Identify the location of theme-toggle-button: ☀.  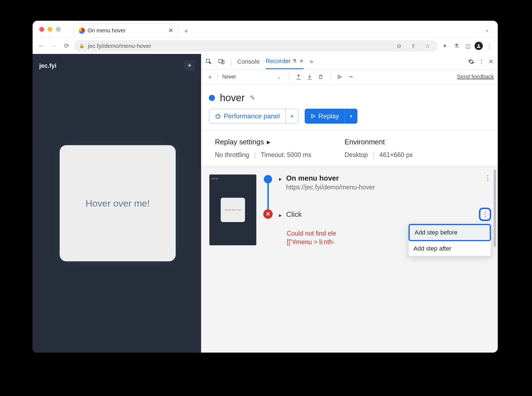
(189, 66).